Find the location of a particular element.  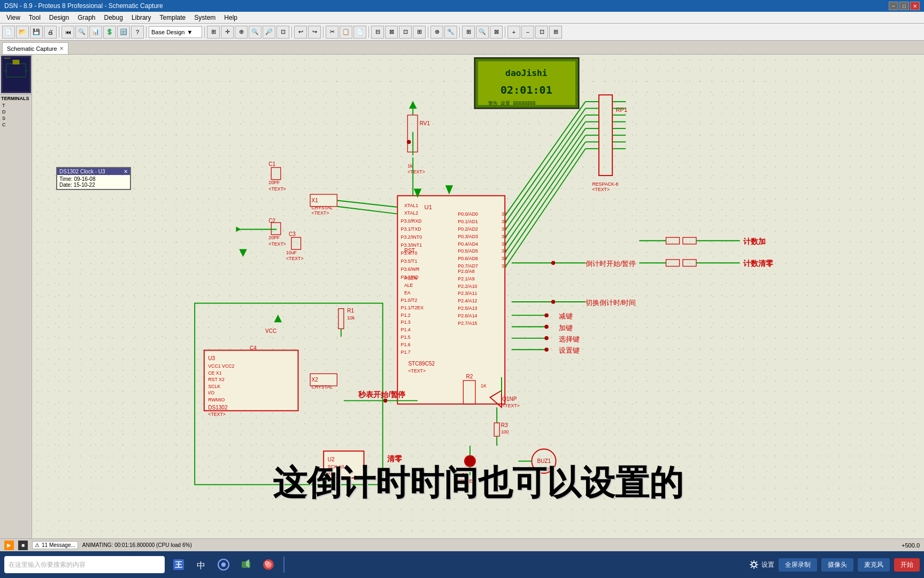

menu-template: Template is located at coordinates (173, 18).